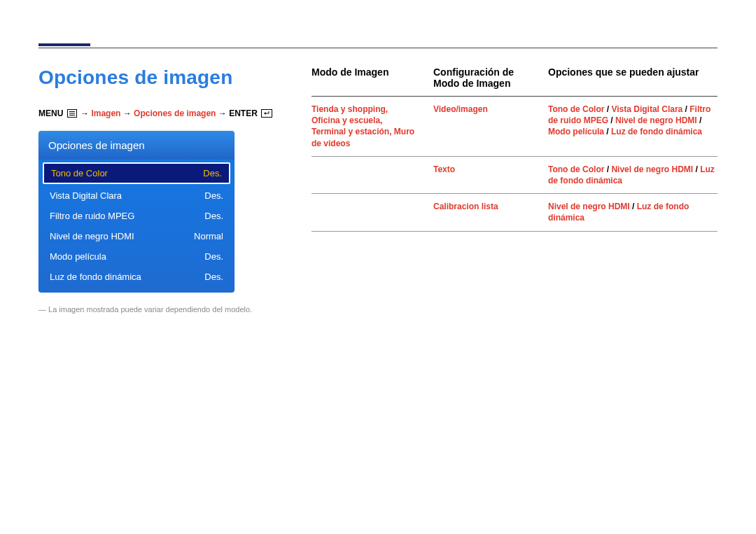  Describe the element at coordinates (267, 113) in the screenshot. I see `enter-icon` at that location.